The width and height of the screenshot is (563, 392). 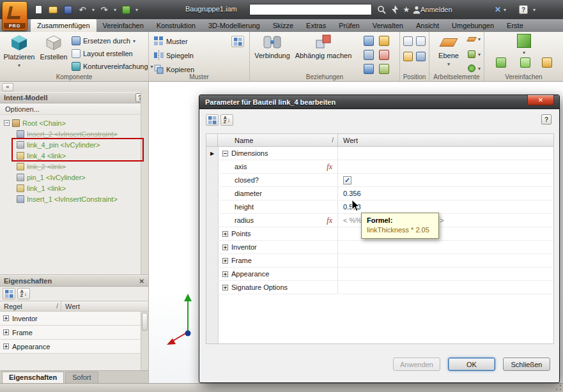 What do you see at coordinates (534, 10) in the screenshot?
I see `help-dropdown-icon: ▾` at bounding box center [534, 10].